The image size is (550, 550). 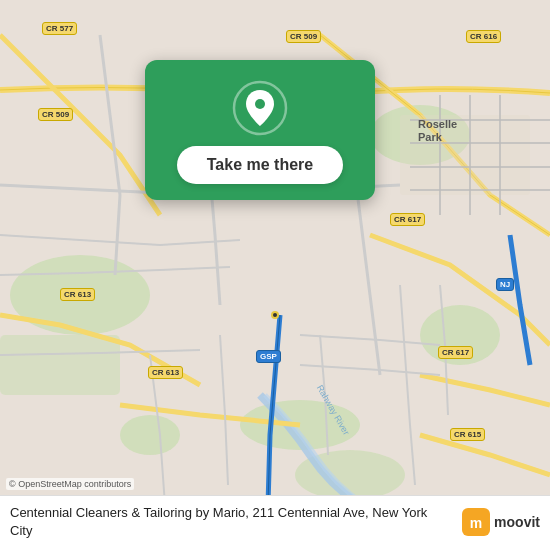 I want to click on road-badge-cr509-left: CR 509, so click(x=56, y=114).